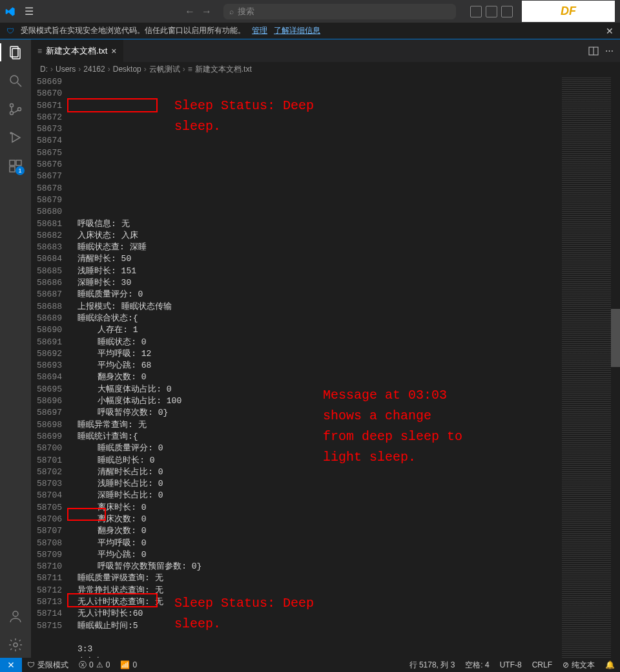 The height and width of the screenshot is (672, 620). I want to click on learn-more-link: 了解详细信息, so click(297, 31).